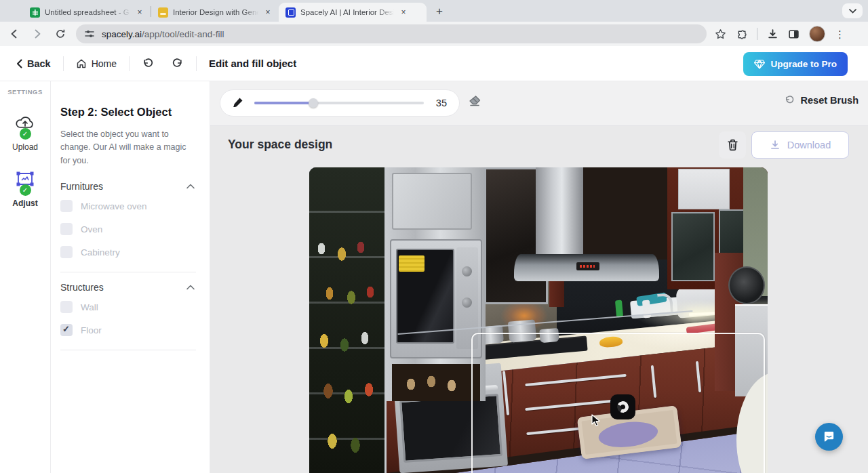 The width and height of the screenshot is (868, 473). I want to click on trash-icon, so click(732, 145).